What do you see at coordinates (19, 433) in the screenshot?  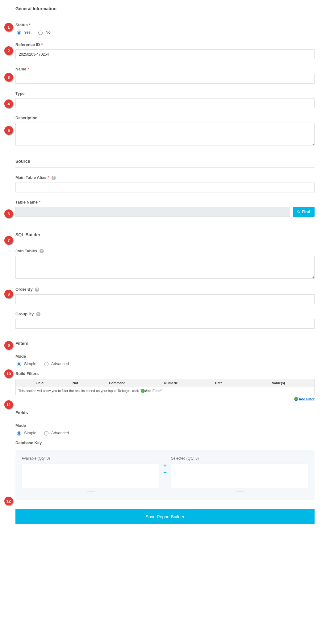 I see `fields-mode-simple-radio` at bounding box center [19, 433].